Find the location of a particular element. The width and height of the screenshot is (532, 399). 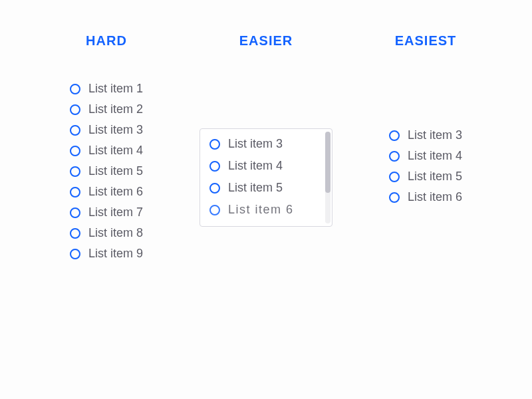

list-easier-wrapper: List item 3 List item 4 List item 5 List… is located at coordinates (266, 154).